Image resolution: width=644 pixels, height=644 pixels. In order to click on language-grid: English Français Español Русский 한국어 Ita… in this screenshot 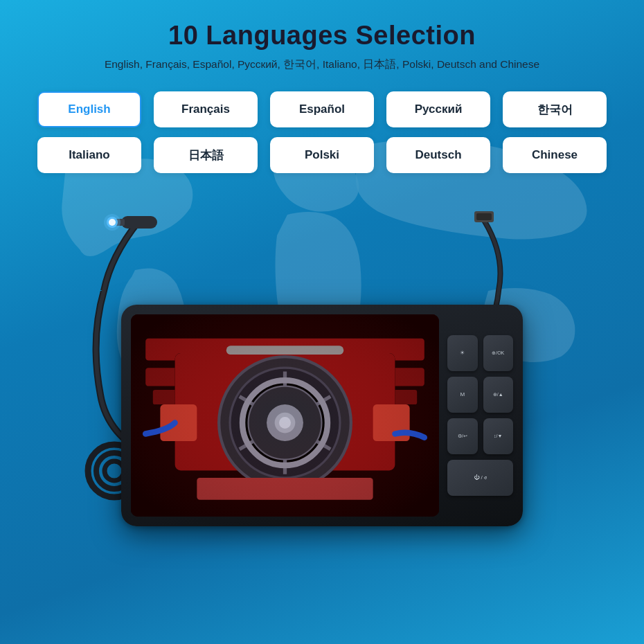, I will do `click(322, 132)`.